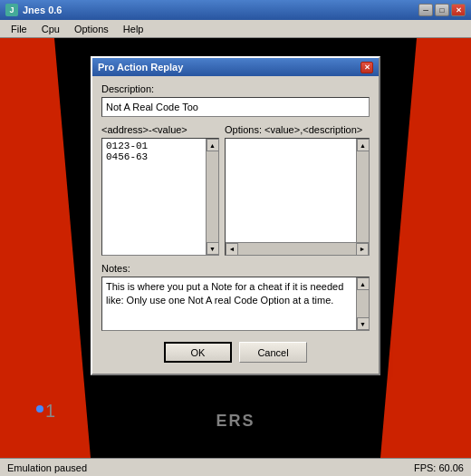  Describe the element at coordinates (236, 89) in the screenshot. I see `description-label: Description:` at that location.